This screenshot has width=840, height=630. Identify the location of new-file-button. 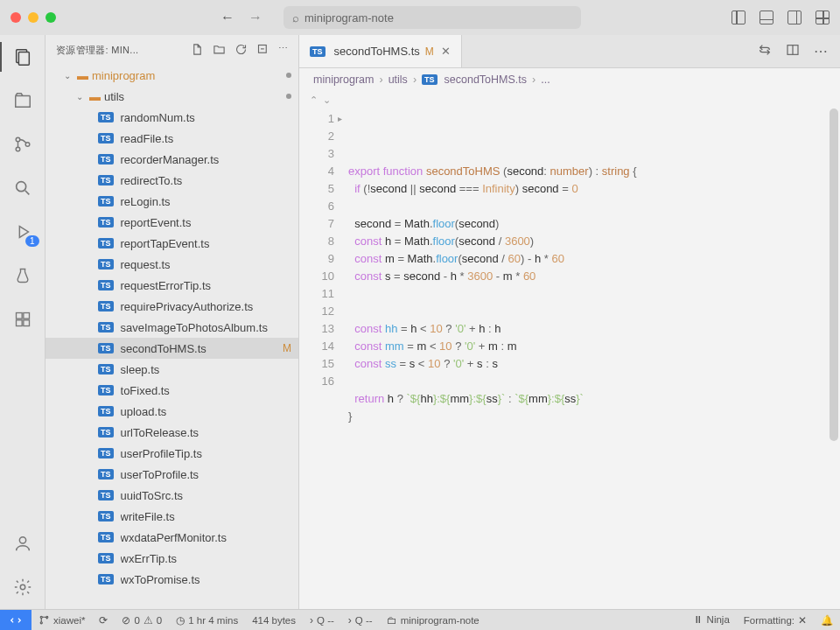
(198, 51).